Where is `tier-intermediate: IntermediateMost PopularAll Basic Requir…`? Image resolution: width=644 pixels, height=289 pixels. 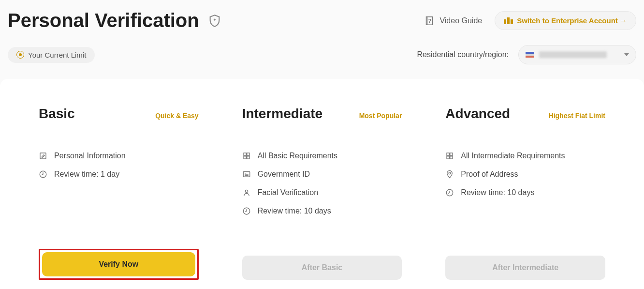
tier-intermediate: IntermediateMost PopularAll Basic Requir… is located at coordinates (322, 193).